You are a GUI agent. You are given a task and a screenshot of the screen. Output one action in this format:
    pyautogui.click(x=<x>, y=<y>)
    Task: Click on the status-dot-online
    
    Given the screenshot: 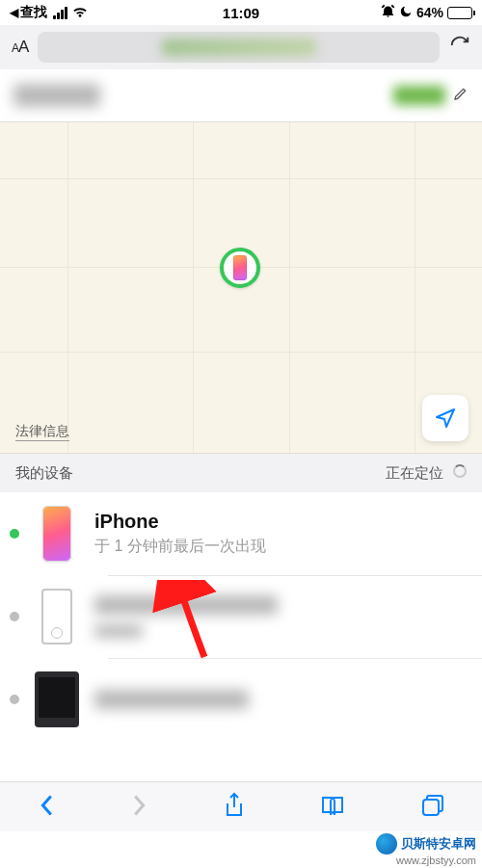 What is the action you would take?
    pyautogui.click(x=14, y=534)
    